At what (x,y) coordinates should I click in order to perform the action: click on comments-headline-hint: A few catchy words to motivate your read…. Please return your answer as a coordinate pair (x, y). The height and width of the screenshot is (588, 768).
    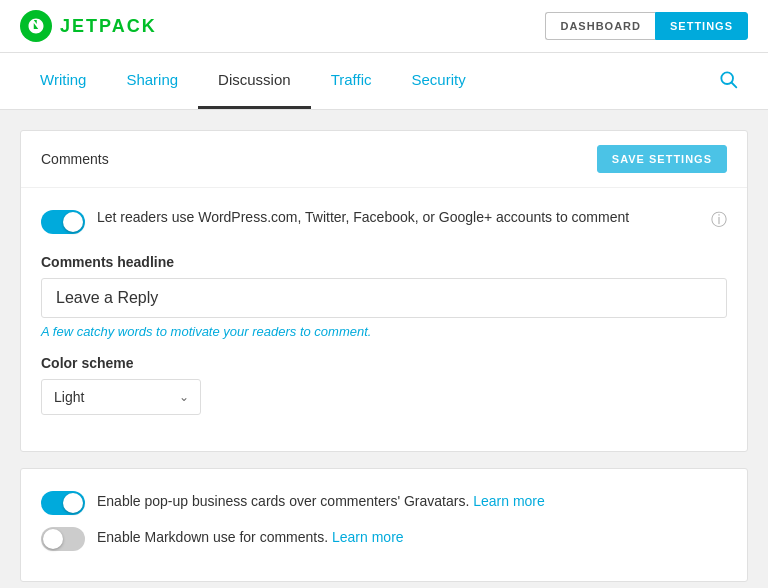
    Looking at the image, I should click on (384, 332).